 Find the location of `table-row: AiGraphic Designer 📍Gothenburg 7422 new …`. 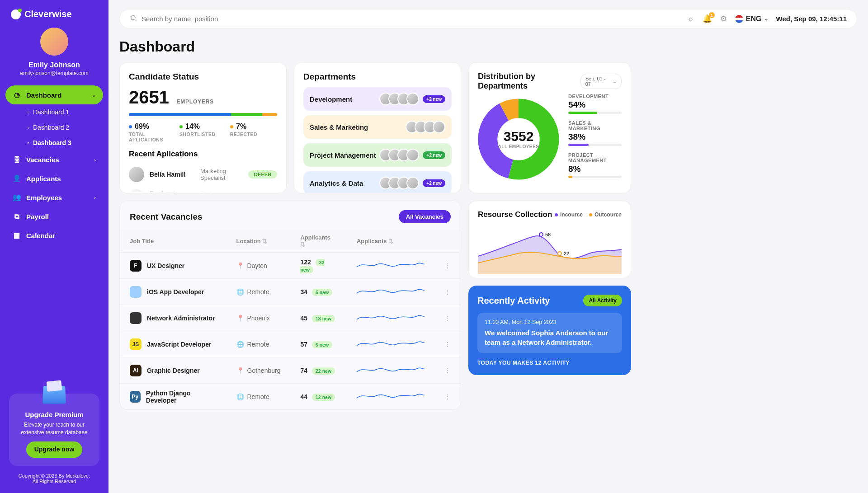

table-row: AiGraphic Designer 📍Gothenburg 7422 new … is located at coordinates (290, 371).